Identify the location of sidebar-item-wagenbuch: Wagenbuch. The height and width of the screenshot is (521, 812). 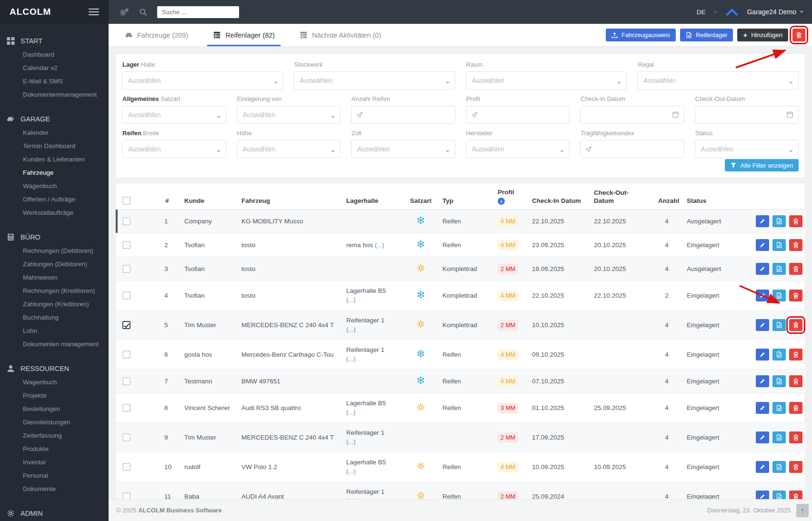
(54, 186).